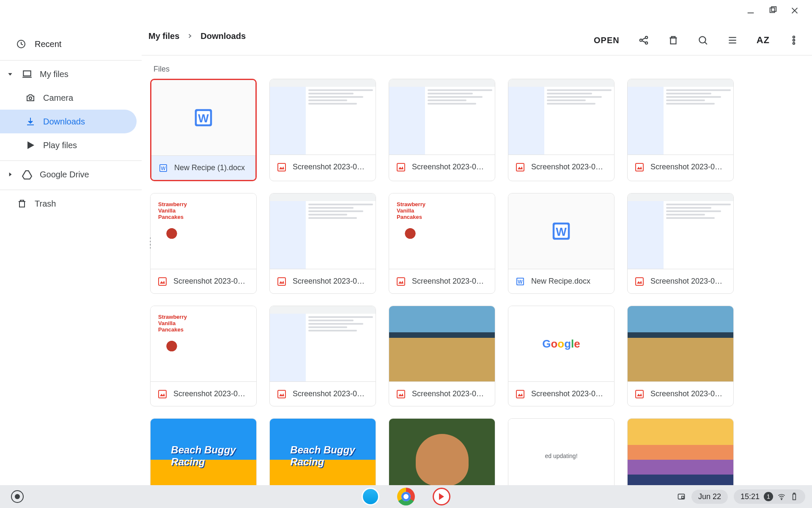 This screenshot has height=508, width=812. What do you see at coordinates (203, 119) in the screenshot?
I see `svg-text: W` at bounding box center [203, 119].